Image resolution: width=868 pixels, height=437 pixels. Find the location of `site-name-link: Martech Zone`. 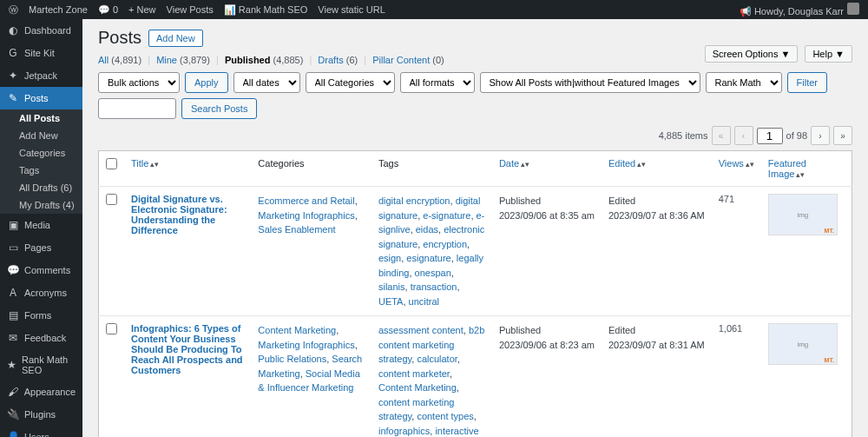

site-name-link: Martech Zone is located at coordinates (58, 10).